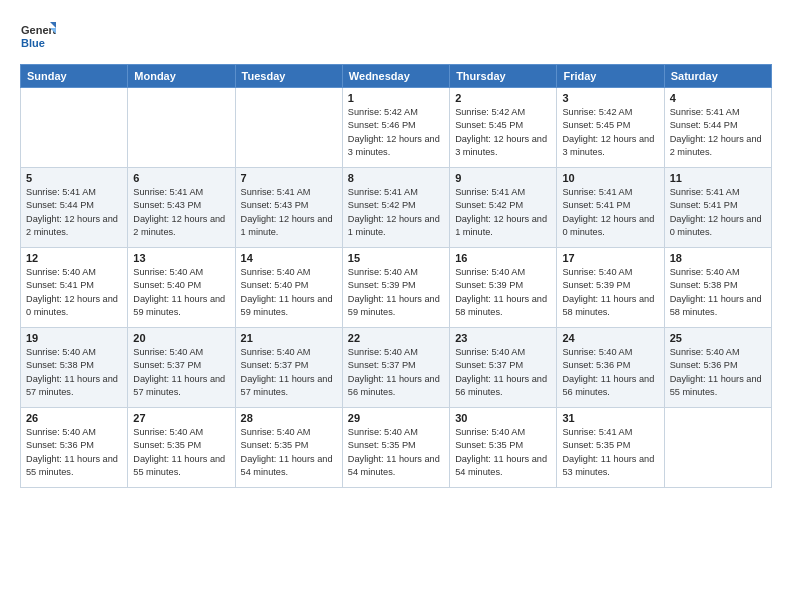 The width and height of the screenshot is (792, 612). Describe the element at coordinates (288, 208) in the screenshot. I see `day-cell: 7 Sunrise: 5:41 AMSunset: 5:43 PMDayligh…` at that location.